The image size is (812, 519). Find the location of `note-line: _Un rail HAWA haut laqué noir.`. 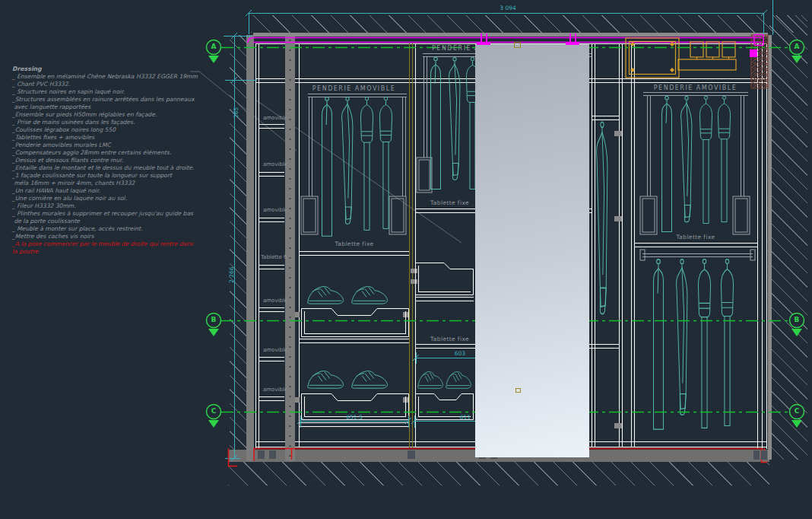

note-line: _Un rail HAWA haut laqué noir. is located at coordinates (106, 191).